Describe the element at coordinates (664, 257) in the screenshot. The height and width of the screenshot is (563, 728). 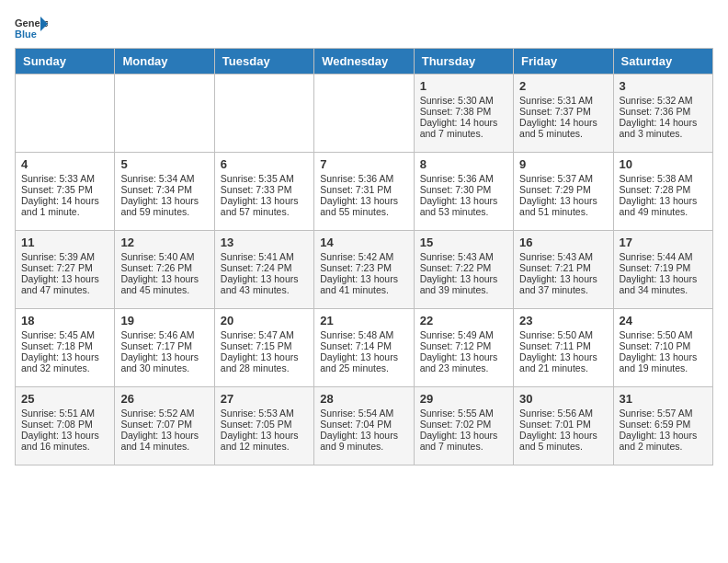
I see `day-info: Sunrise: 5:44 AM` at that location.